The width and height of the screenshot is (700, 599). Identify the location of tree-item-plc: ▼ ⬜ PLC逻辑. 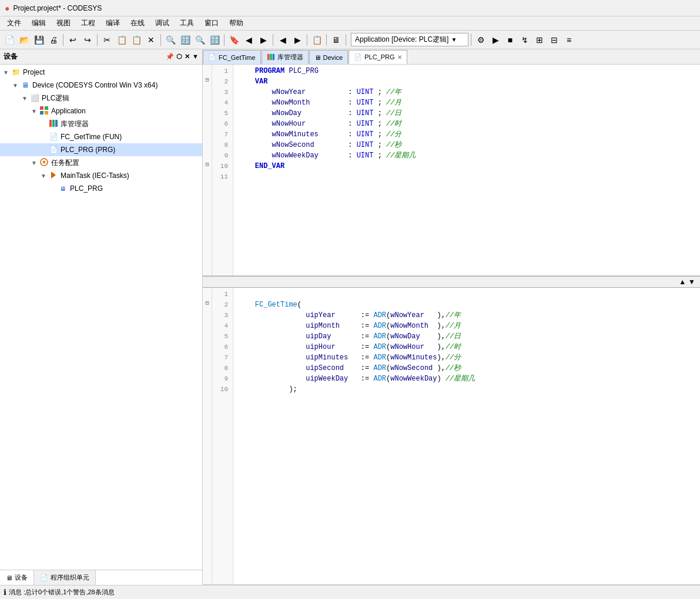
(101, 98).